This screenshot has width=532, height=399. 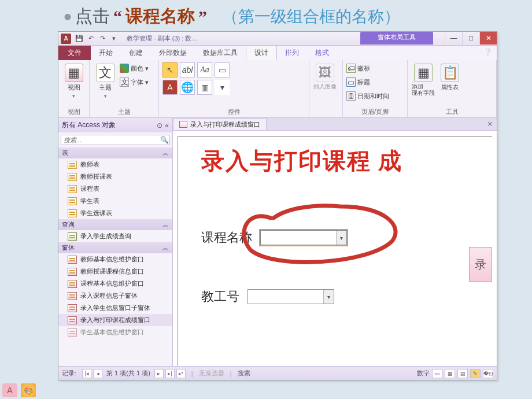 I want to click on tab-home: 开始, so click(x=106, y=53).